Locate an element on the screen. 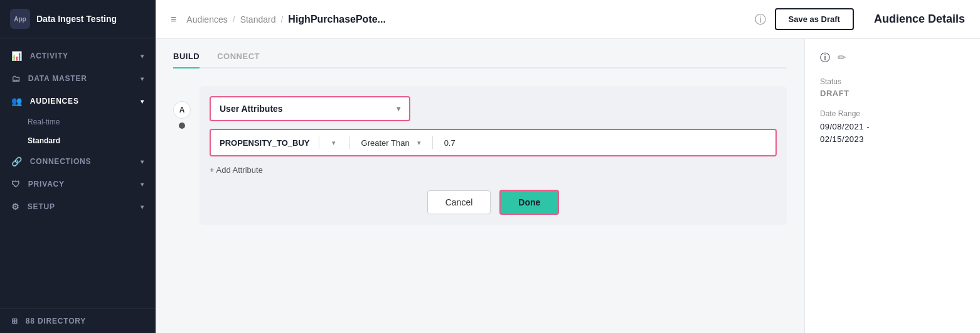  sidebar-item-activity: 📊 Activity ▾ is located at coordinates (78, 56).